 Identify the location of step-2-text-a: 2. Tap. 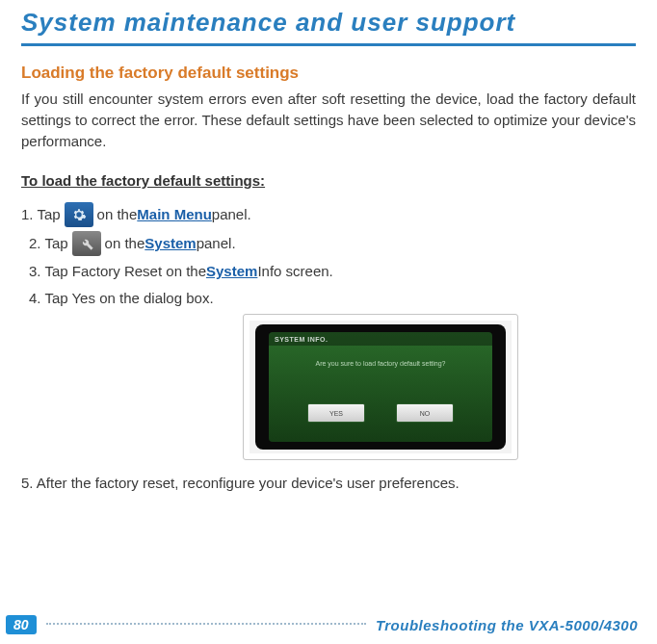
(48, 244).